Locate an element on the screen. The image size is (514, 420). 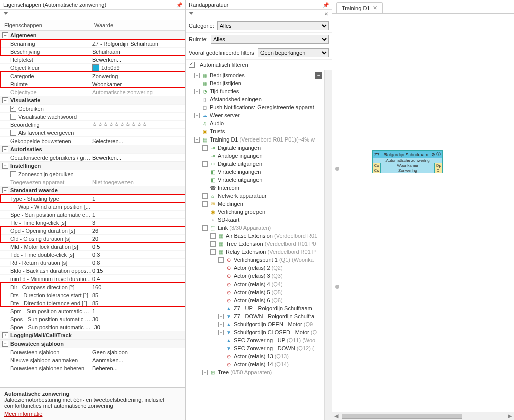
tree-item: +Z7 - DOWN - Rolgordijn Schuifra is located at coordinates (255, 316).